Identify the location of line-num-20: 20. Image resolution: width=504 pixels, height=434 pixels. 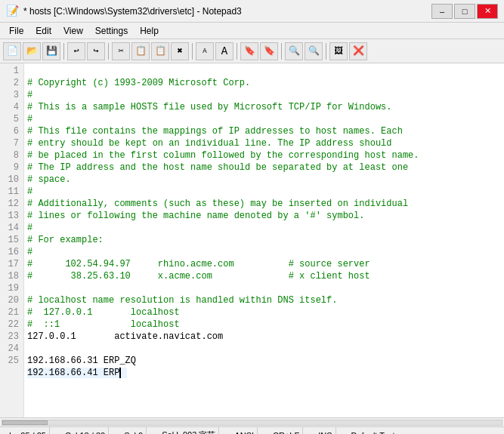
(11, 300).